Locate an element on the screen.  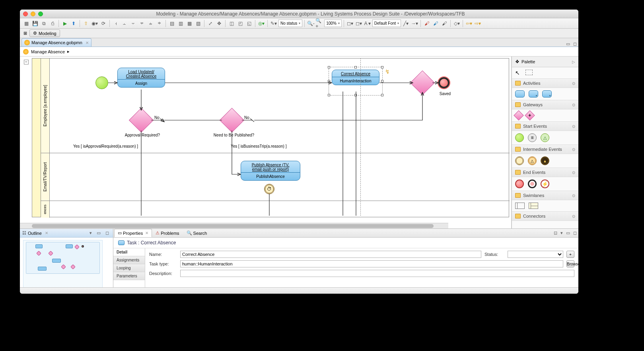
palette-intermediate-signal-icon: △ is located at coordinates (532, 161).